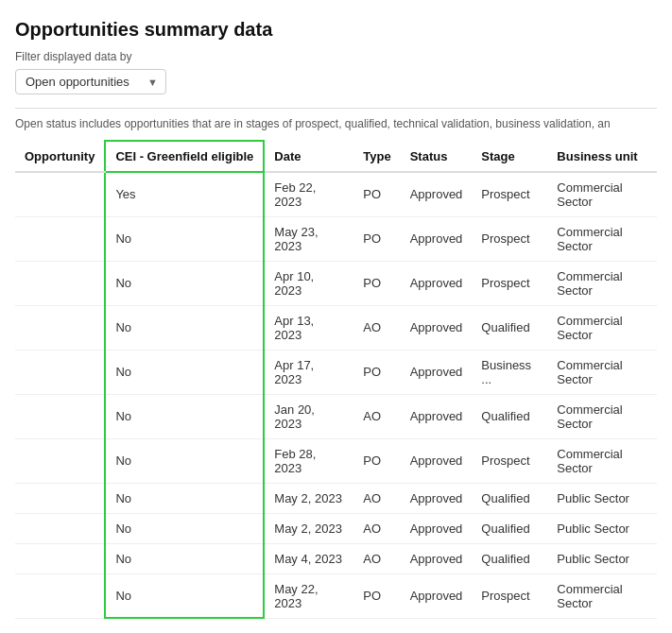 This screenshot has height=633, width=672. I want to click on col-header-date: Date, so click(308, 157).